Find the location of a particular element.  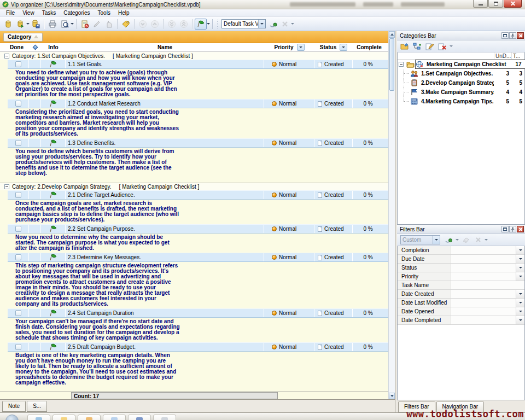

priority-filter-button is located at coordinates (301, 47).